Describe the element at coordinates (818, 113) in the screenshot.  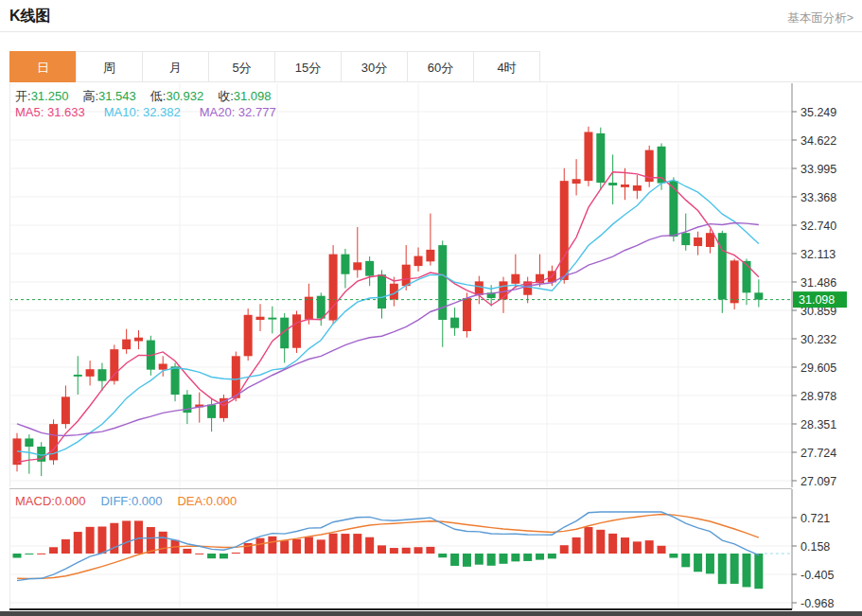
I see `svg-text: 35.249` at that location.